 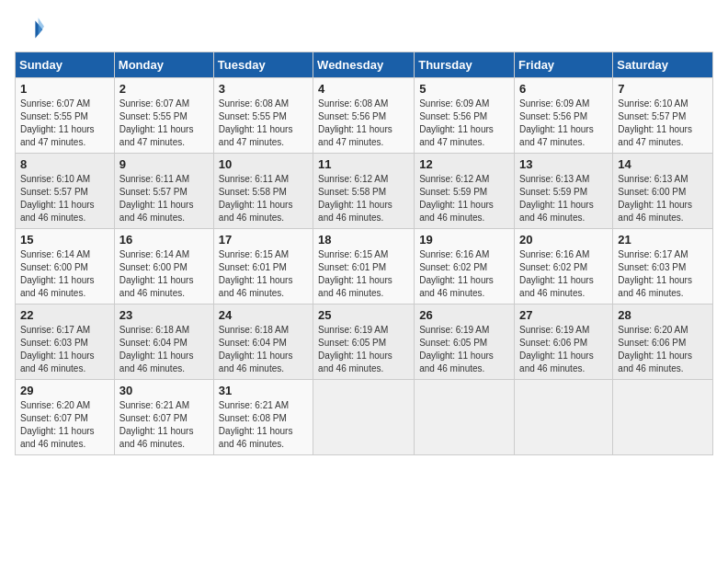 What do you see at coordinates (263, 164) in the screenshot?
I see `day-number: 10` at bounding box center [263, 164].